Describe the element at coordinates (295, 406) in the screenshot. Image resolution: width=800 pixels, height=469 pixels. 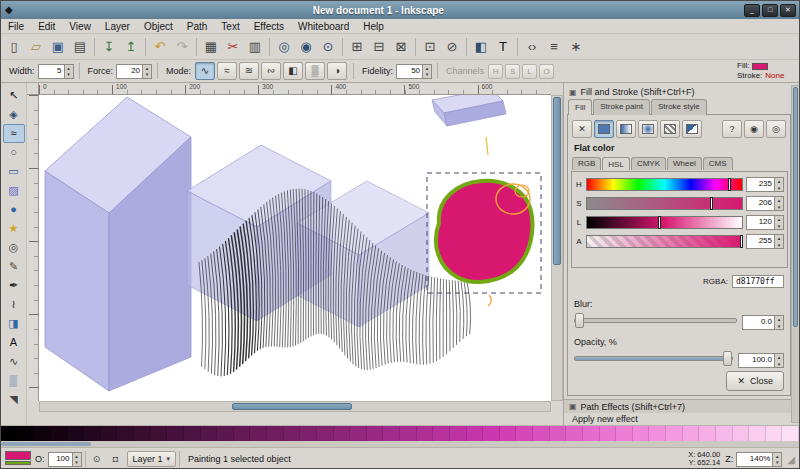
I see `horizontal-scrollbar` at that location.